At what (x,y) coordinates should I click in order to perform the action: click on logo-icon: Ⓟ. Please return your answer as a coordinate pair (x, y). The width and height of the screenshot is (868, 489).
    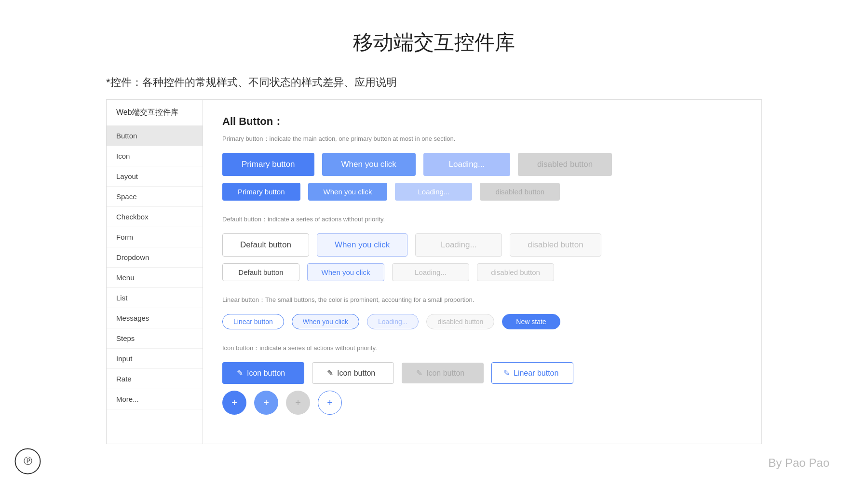
    Looking at the image, I should click on (28, 461).